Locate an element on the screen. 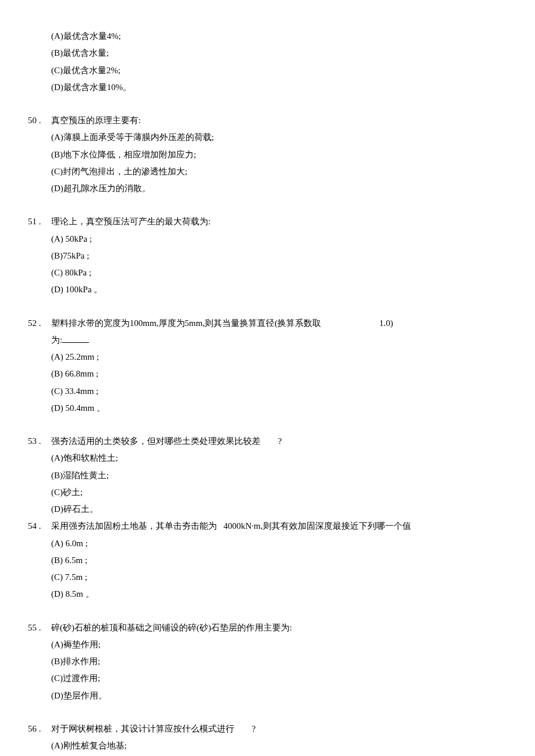  q53-opt-b: (B)湿陷性黄土; is located at coordinates (274, 475).